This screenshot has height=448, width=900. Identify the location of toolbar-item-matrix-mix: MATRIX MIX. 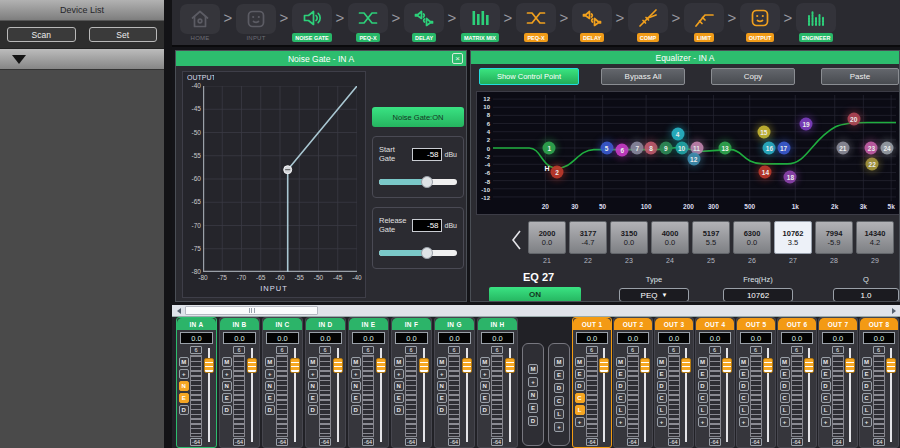
(480, 22).